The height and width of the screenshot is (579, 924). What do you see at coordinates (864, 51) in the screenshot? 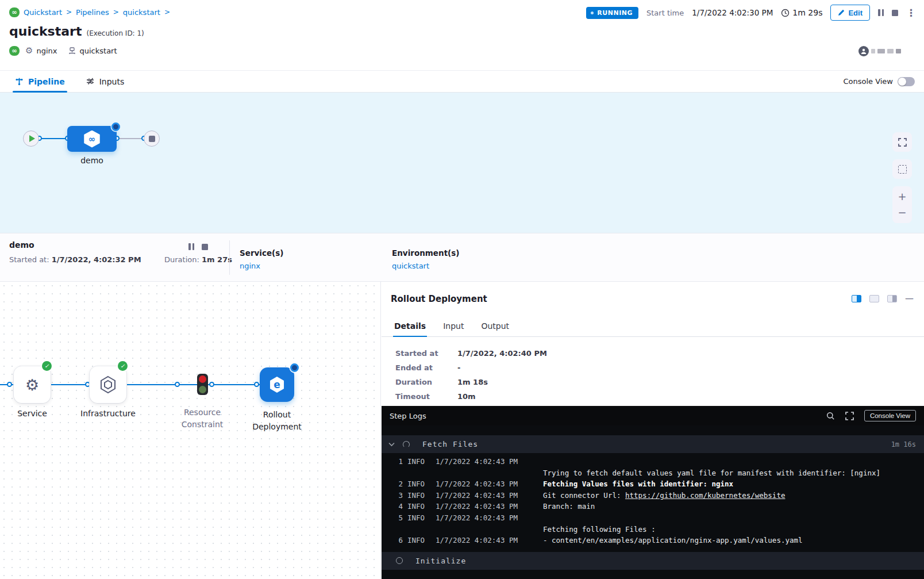
I see `user-avatar` at bounding box center [864, 51].